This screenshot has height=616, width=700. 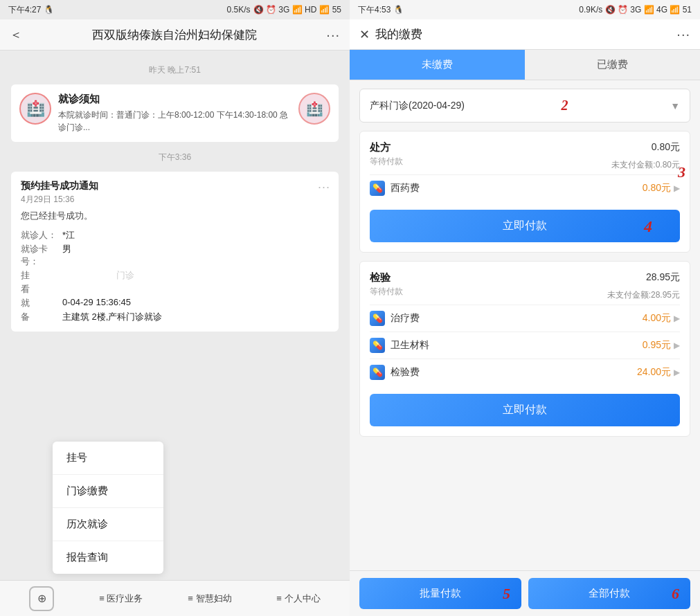 What do you see at coordinates (42, 598) in the screenshot?
I see `keyboard-icon: ⊕` at bounding box center [42, 598].